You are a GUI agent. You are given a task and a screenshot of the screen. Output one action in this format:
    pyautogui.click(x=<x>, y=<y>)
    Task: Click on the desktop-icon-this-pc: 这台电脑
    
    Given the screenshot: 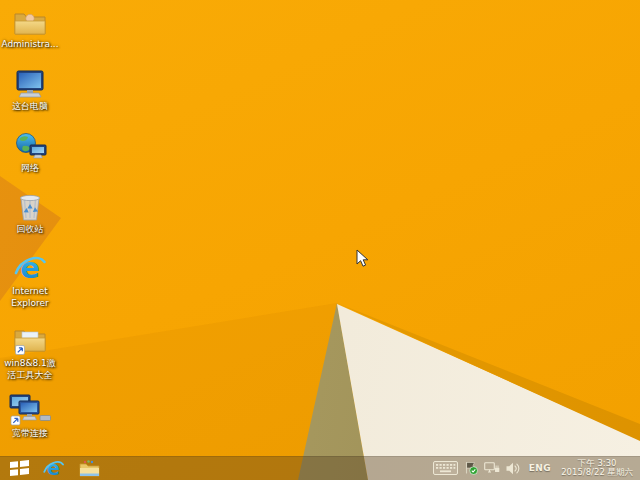 What is the action you would take?
    pyautogui.click(x=30, y=90)
    